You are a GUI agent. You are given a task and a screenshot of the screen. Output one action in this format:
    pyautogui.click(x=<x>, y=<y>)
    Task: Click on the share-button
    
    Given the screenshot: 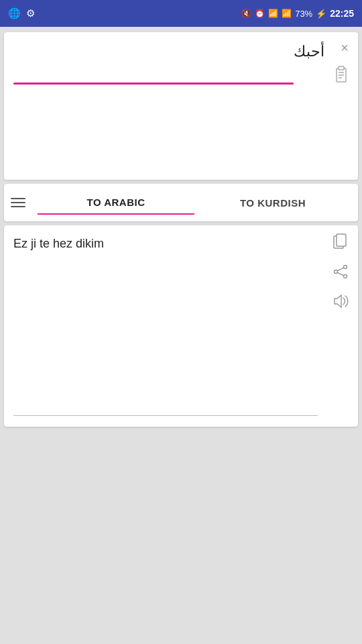 What is the action you would take?
    pyautogui.click(x=341, y=274)
    